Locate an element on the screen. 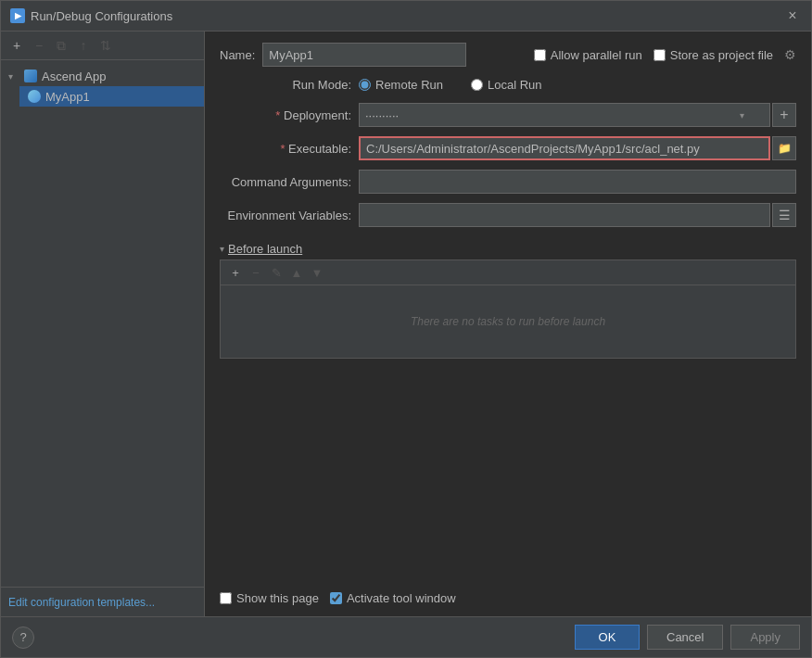  sidebar-item-ascend-app: ▾ Ascend App is located at coordinates (102, 76).